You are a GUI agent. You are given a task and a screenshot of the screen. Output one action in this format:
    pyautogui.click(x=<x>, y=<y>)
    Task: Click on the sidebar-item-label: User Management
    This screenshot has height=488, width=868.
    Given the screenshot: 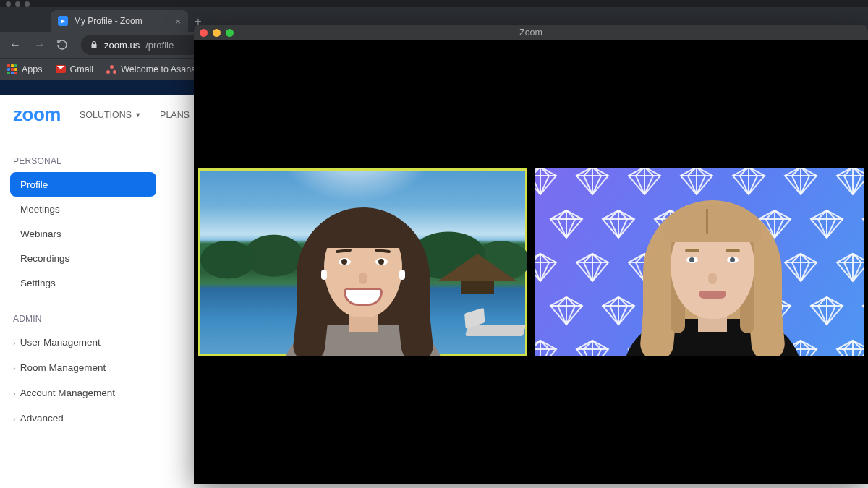 What is the action you would take?
    pyautogui.click(x=61, y=343)
    